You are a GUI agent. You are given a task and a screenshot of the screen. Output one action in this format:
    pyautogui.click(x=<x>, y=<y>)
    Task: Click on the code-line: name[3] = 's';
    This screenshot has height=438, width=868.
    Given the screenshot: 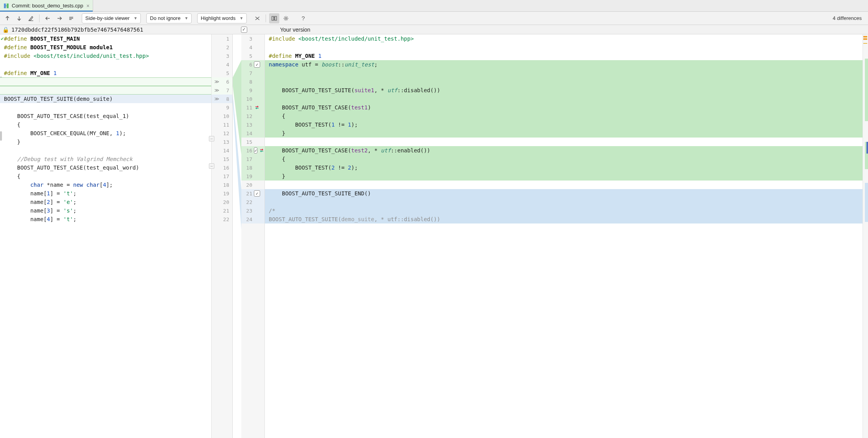 What is the action you would take?
    pyautogui.click(x=106, y=211)
    